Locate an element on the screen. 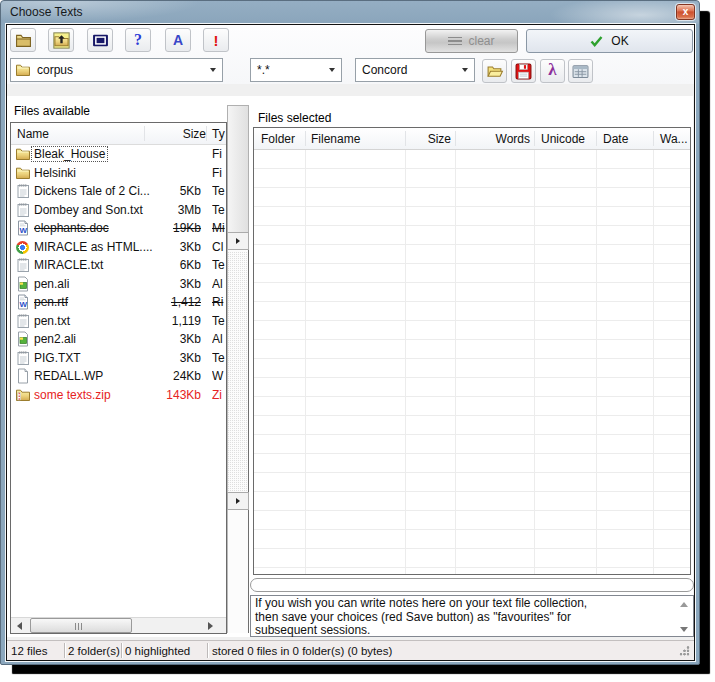  title-bar: Choose Texts x is located at coordinates (350, 12).